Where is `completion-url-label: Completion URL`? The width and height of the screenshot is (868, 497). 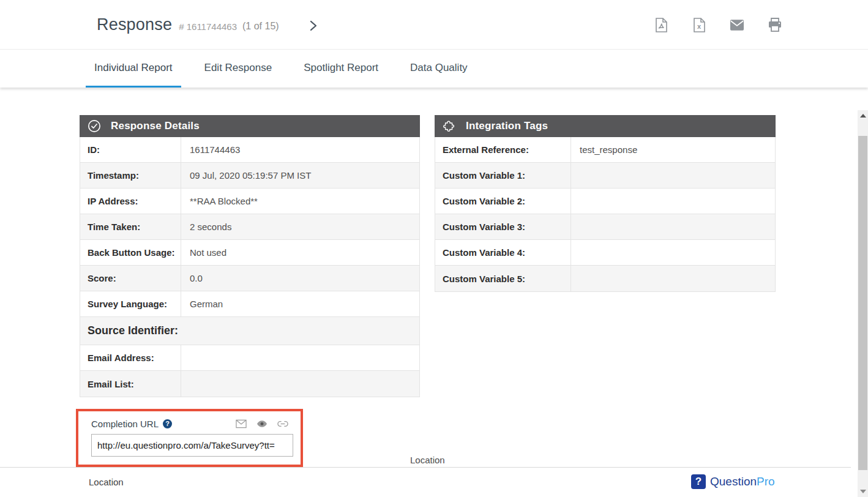 completion-url-label: Completion URL is located at coordinates (125, 424).